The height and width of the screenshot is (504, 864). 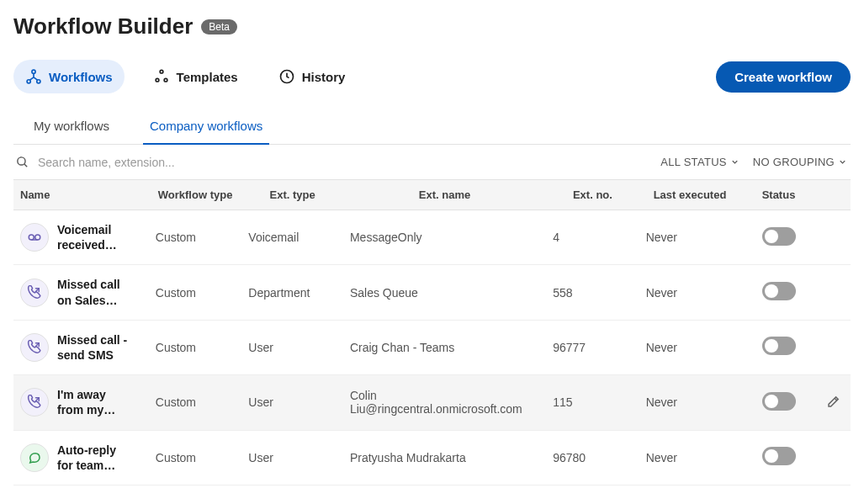 What do you see at coordinates (81, 77) in the screenshot?
I see `tab-workflows-label: Workflows` at bounding box center [81, 77].